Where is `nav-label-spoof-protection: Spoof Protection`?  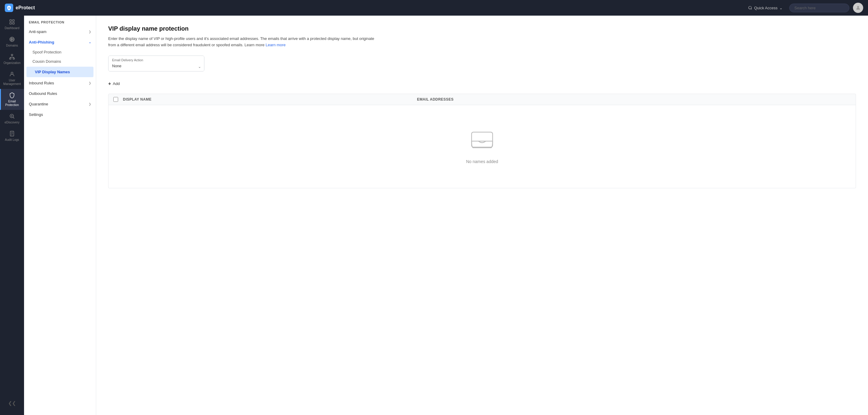
nav-label-spoof-protection: Spoof Protection is located at coordinates (47, 52).